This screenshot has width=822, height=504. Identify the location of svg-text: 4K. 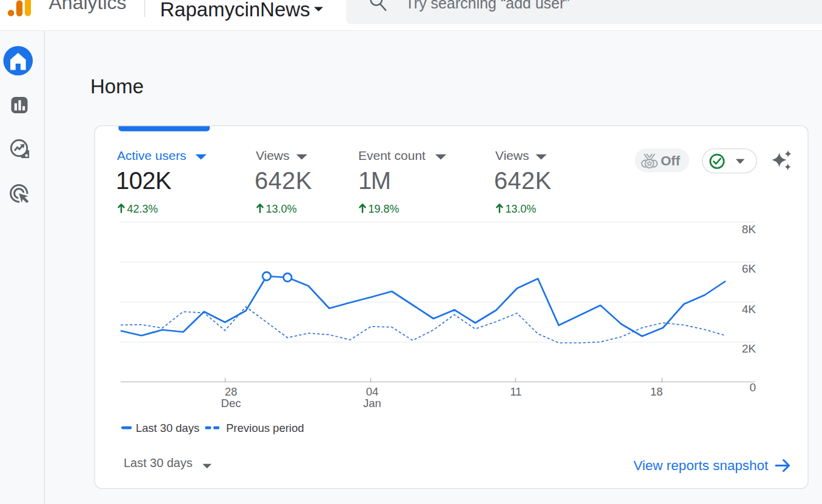
(749, 309).